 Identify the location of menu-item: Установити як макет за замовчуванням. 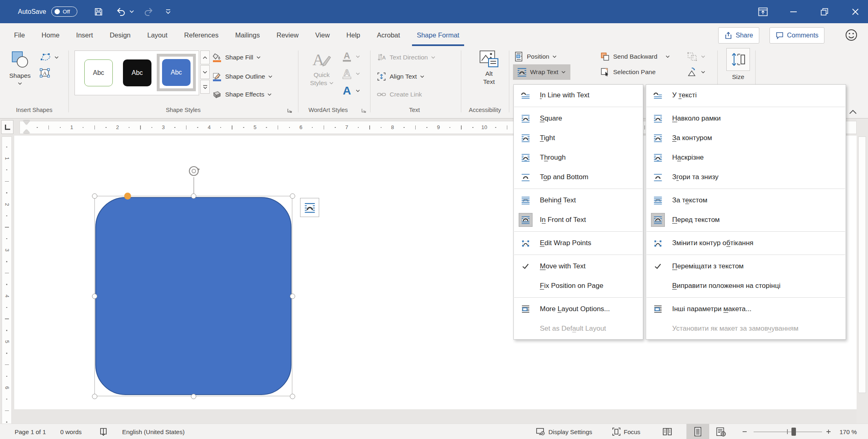
(746, 329).